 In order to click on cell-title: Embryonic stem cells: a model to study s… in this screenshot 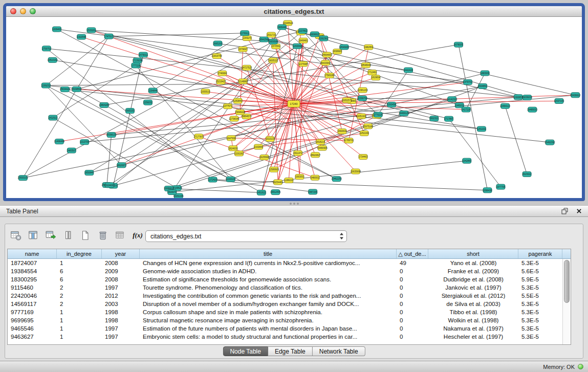, I will do `click(268, 337)`.